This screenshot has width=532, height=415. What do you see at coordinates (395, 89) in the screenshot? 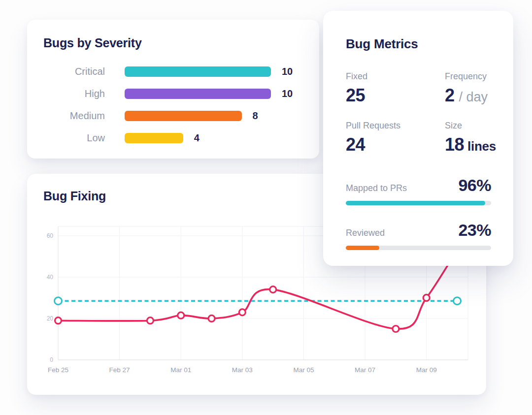
I see `stat-fixed: Fixed 25` at bounding box center [395, 89].